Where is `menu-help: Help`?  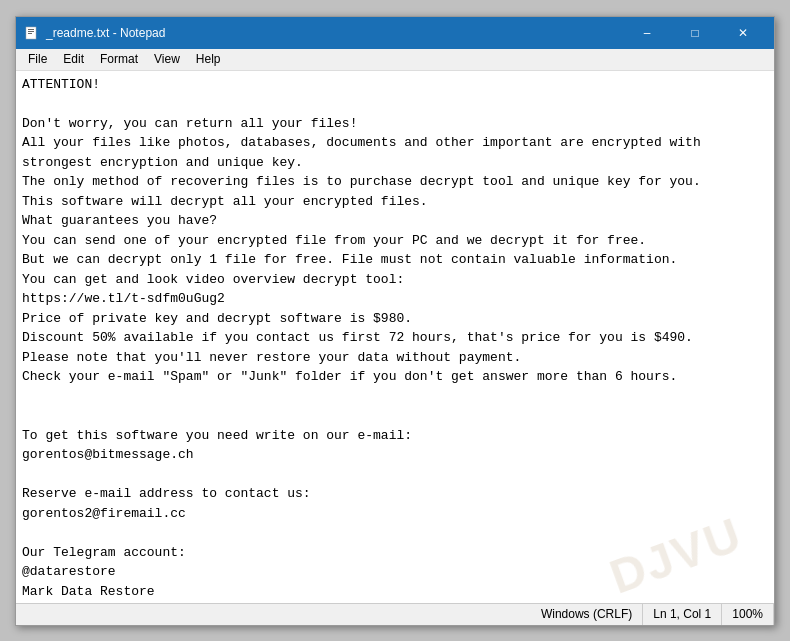
menu-help: Help is located at coordinates (208, 59).